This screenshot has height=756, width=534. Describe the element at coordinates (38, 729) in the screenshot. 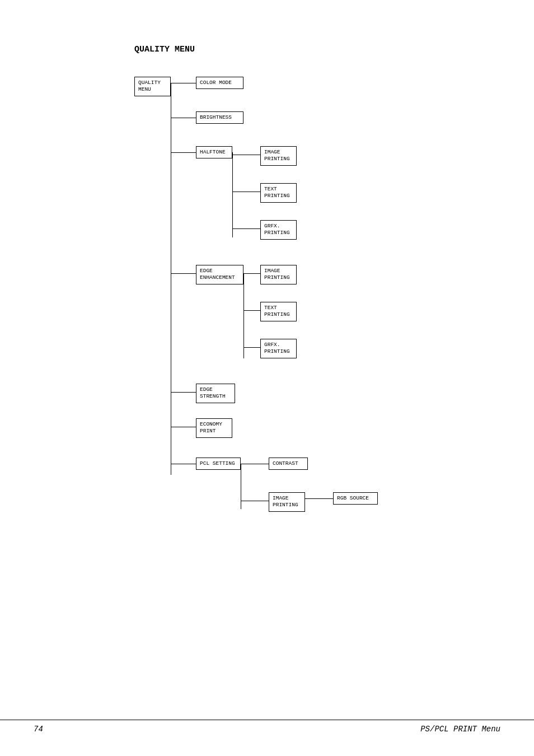

I see `footer-page-number: 74` at that location.